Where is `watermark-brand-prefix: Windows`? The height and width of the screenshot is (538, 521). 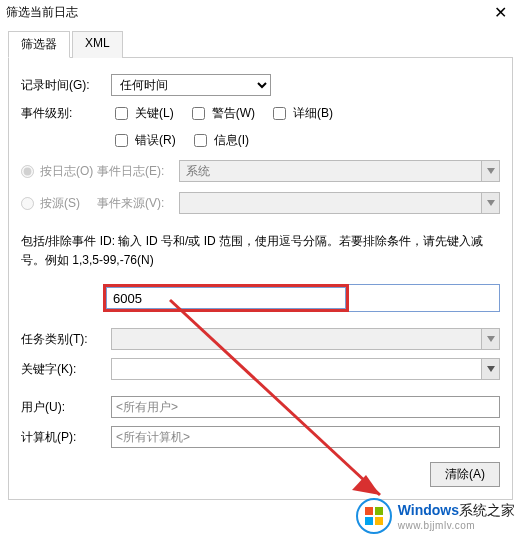
watermark-brand-prefix: Windows is located at coordinates (428, 510).